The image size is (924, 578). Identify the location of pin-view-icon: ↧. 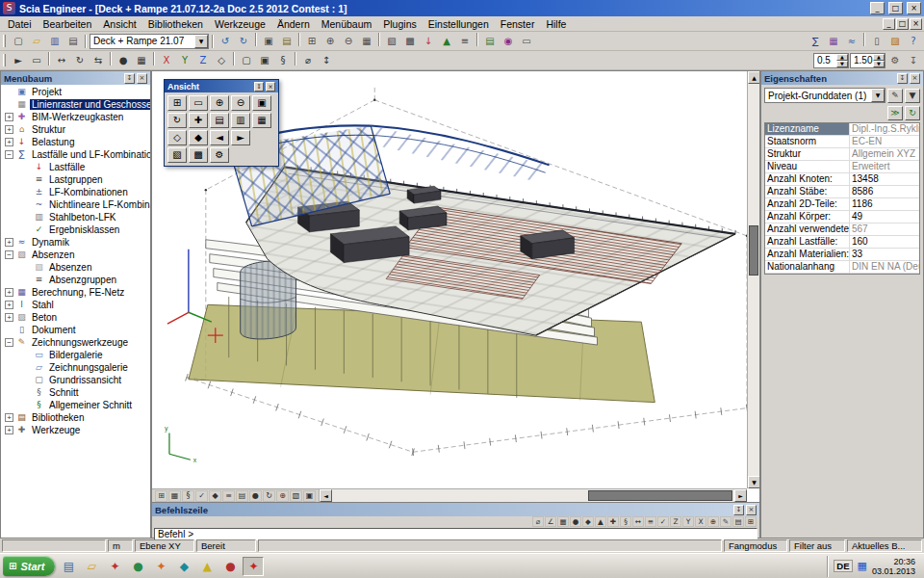
(913, 60).